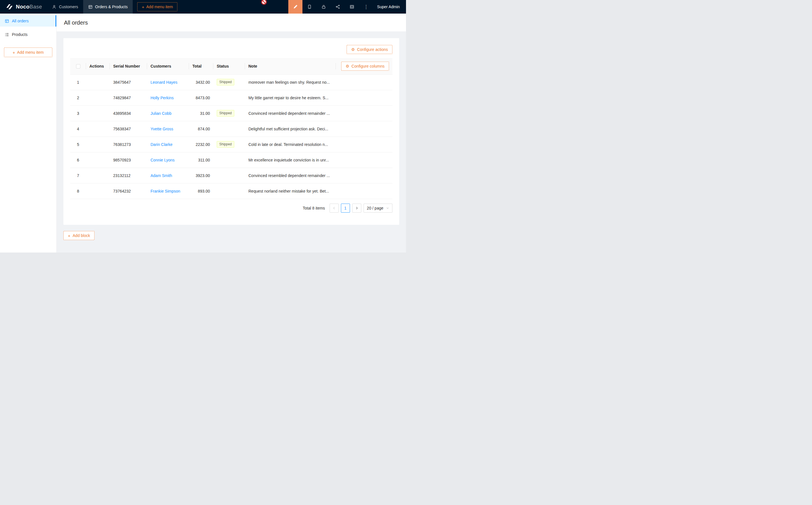 This screenshot has width=812, height=505. Describe the element at coordinates (231, 129) in the screenshot. I see `orders-table: Actions Serial Number Customers Total St…` at that location.